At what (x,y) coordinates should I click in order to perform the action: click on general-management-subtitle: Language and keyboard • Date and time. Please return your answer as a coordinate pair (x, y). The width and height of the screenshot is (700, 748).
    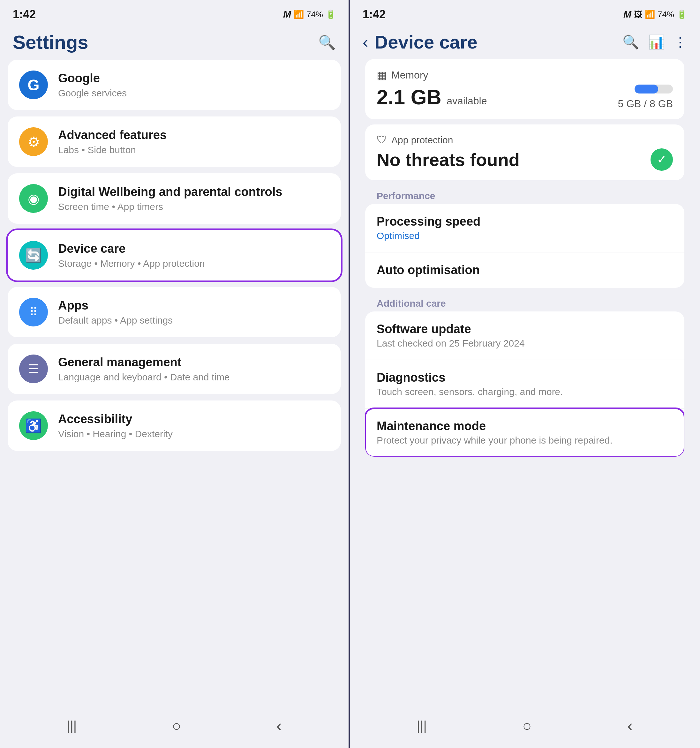
    Looking at the image, I should click on (193, 377).